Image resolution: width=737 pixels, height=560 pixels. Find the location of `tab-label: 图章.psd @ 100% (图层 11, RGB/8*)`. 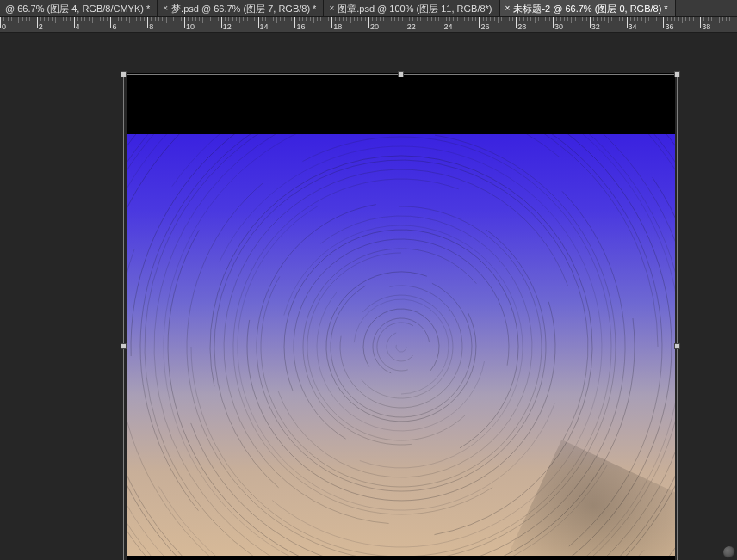

tab-label: 图章.psd @ 100% (图层 11, RGB/8*) is located at coordinates (415, 9).